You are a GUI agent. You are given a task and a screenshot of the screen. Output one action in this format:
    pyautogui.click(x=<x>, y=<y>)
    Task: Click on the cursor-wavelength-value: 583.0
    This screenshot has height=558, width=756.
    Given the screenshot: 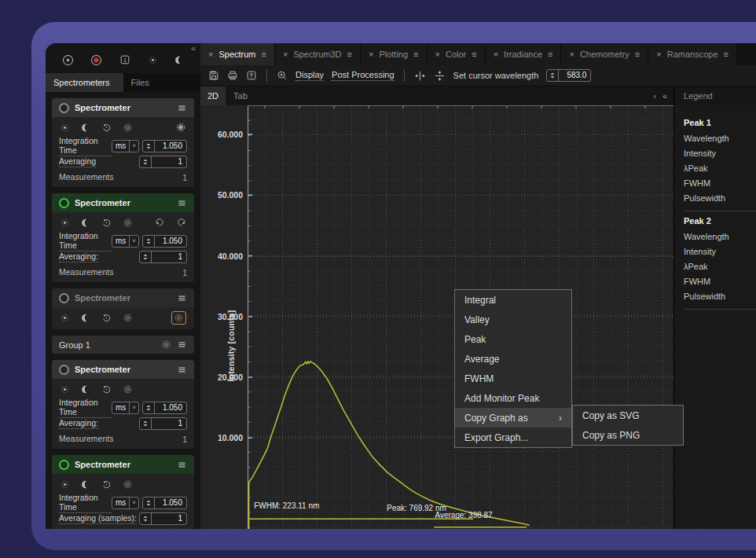 What is the action you would take?
    pyautogui.click(x=574, y=75)
    